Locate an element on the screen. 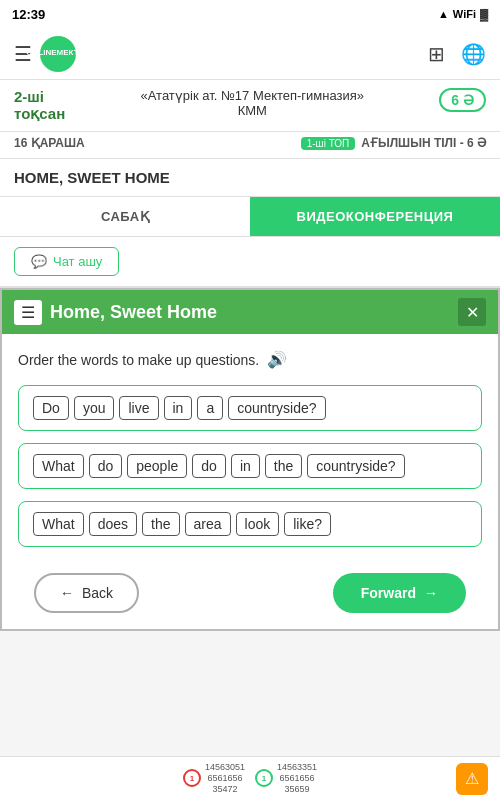 The image size is (500, 800). app-logo: ONLINE МЕКТЕП is located at coordinates (58, 54).